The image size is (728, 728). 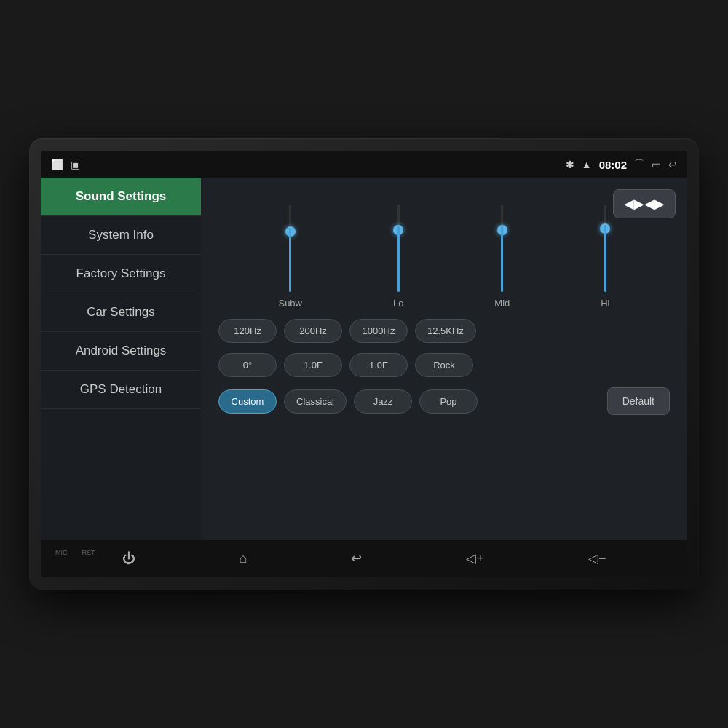 What do you see at coordinates (121, 274) in the screenshot?
I see `sidebar-item-factory-settings: Factory Settings` at bounding box center [121, 274].